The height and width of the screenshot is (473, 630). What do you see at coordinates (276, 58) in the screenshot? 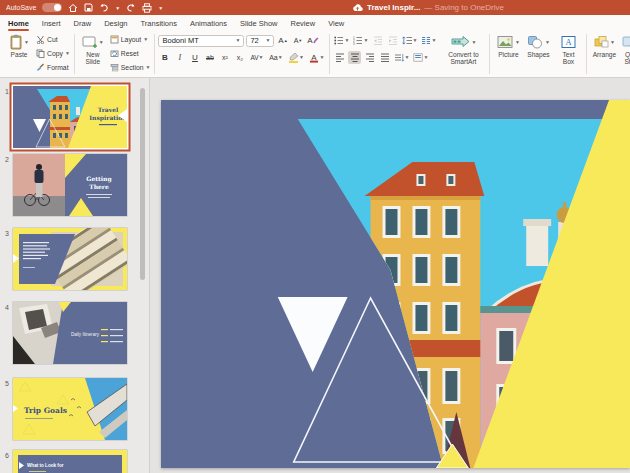
I see `change-case-button: Aa▼` at bounding box center [276, 58].